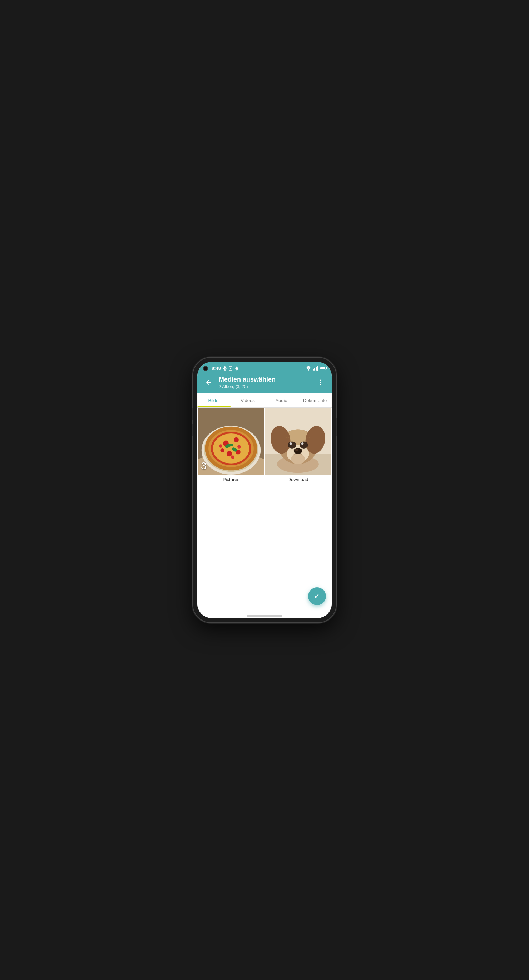  Describe the element at coordinates (230, 368) in the screenshot. I see `sim-icon` at that location.